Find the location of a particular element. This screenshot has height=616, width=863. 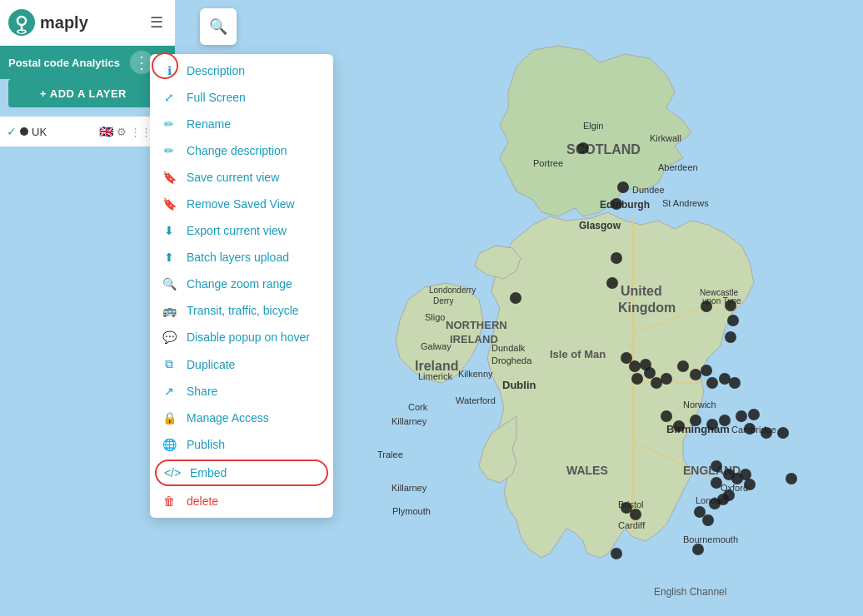

svg-text: Aberdeen is located at coordinates (678, 167).